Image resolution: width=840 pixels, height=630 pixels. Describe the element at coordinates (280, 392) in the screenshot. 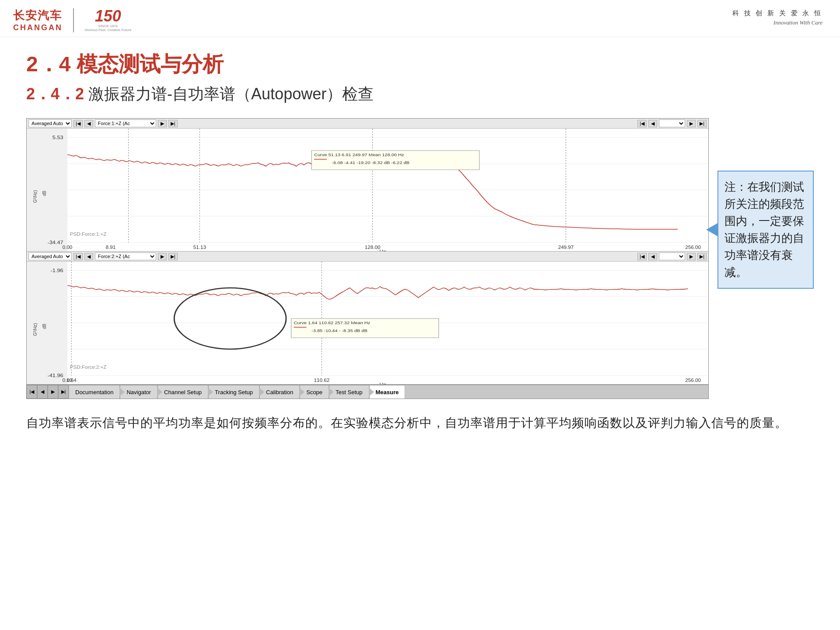

I see `tab-calibration: Calibration` at that location.